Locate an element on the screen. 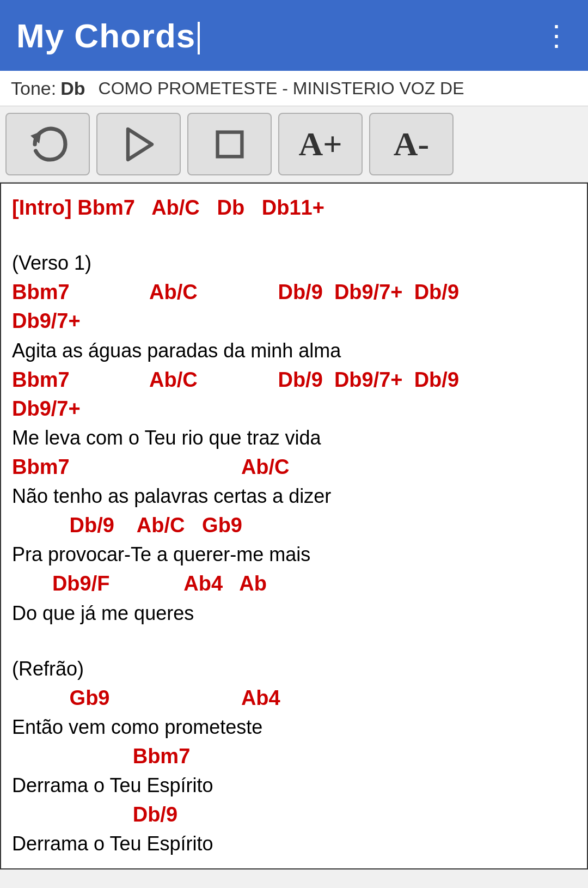  content-line-9: Me leva com o Teu rio que traz vida is located at coordinates (294, 438).